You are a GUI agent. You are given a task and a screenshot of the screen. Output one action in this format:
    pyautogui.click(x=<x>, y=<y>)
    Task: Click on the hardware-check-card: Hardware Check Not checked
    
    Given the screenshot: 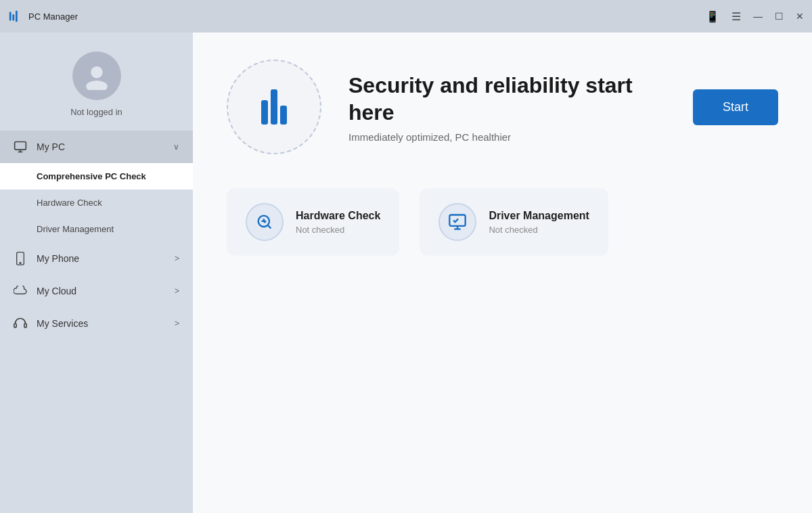 What is the action you would take?
    pyautogui.click(x=313, y=222)
    